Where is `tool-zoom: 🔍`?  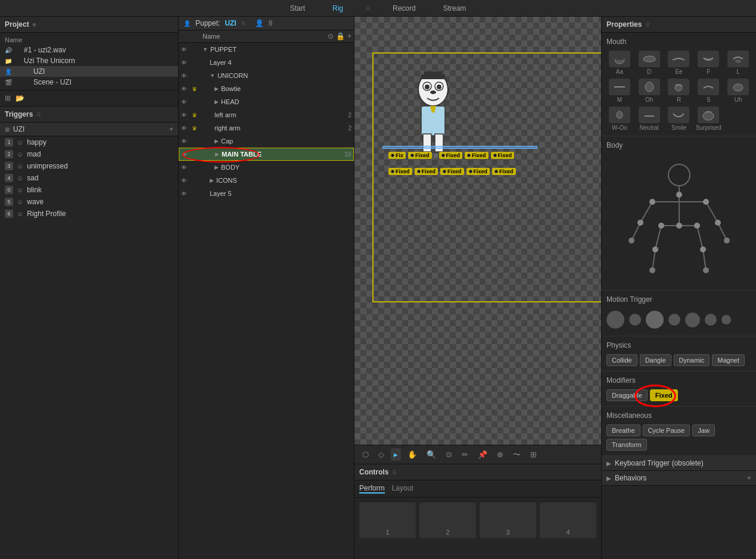 tool-zoom: 🔍 is located at coordinates (431, 455).